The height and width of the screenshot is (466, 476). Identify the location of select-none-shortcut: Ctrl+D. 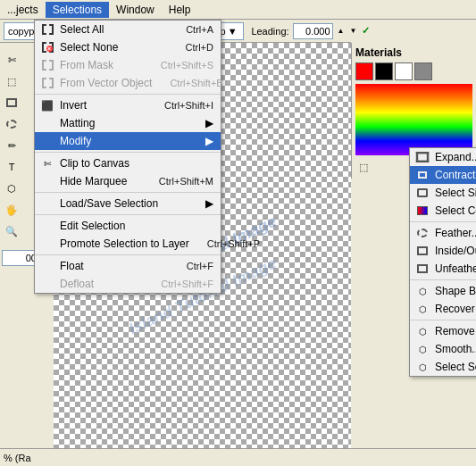
(191, 47).